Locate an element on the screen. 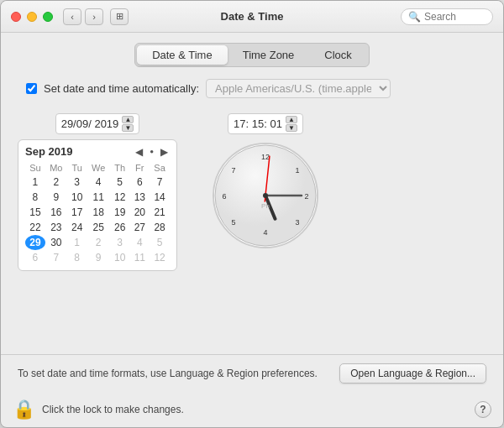  calendar-grid: SuMoTuWeThFrSa 1234567891011121314151617… is located at coordinates (97, 213).